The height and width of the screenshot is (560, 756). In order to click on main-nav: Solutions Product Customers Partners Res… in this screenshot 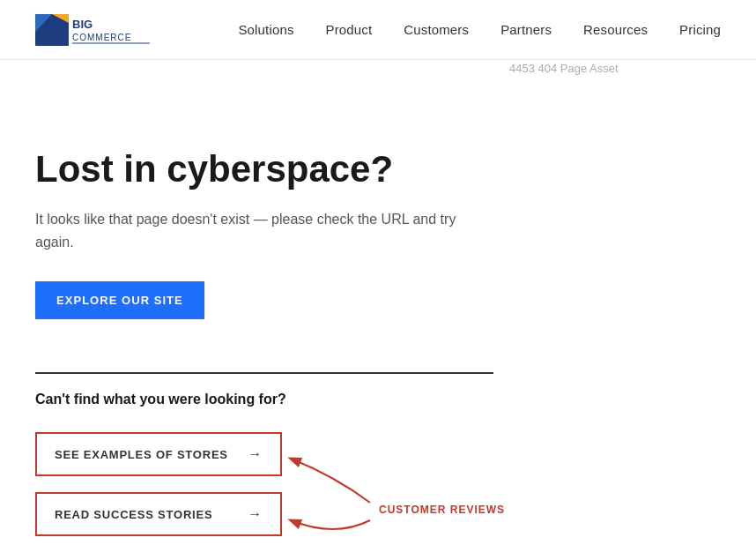, I will do `click(479, 30)`.